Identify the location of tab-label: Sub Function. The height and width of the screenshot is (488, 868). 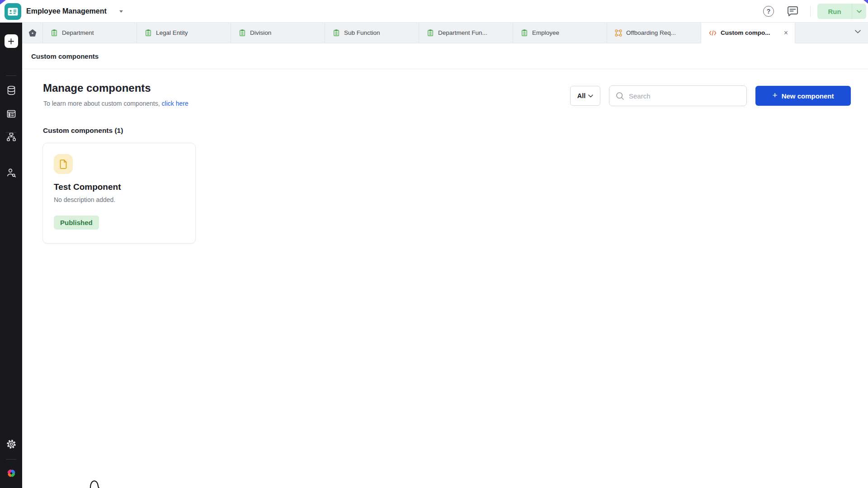
(362, 33).